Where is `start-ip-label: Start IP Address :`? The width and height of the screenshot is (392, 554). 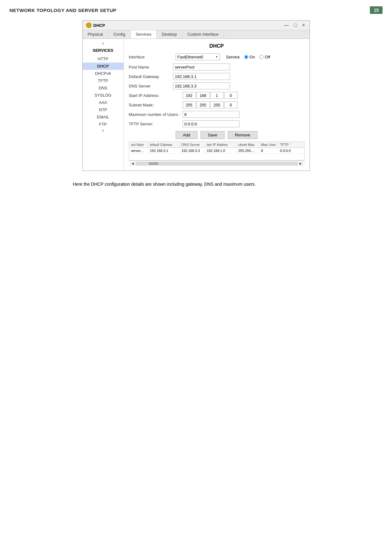 start-ip-label: Start IP Address : is located at coordinates (156, 95).